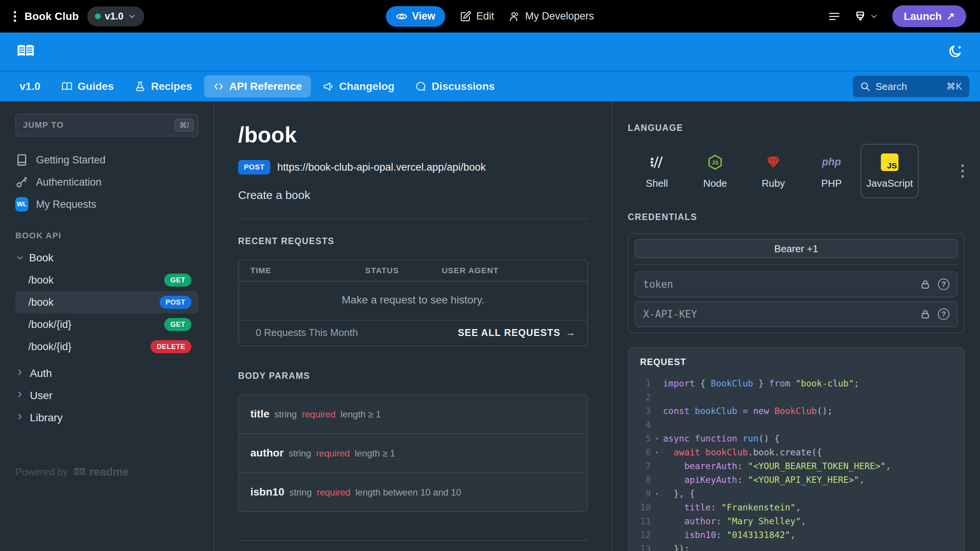 This screenshot has height=551, width=980. I want to click on code-line: 5▾async function run() {, so click(796, 439).